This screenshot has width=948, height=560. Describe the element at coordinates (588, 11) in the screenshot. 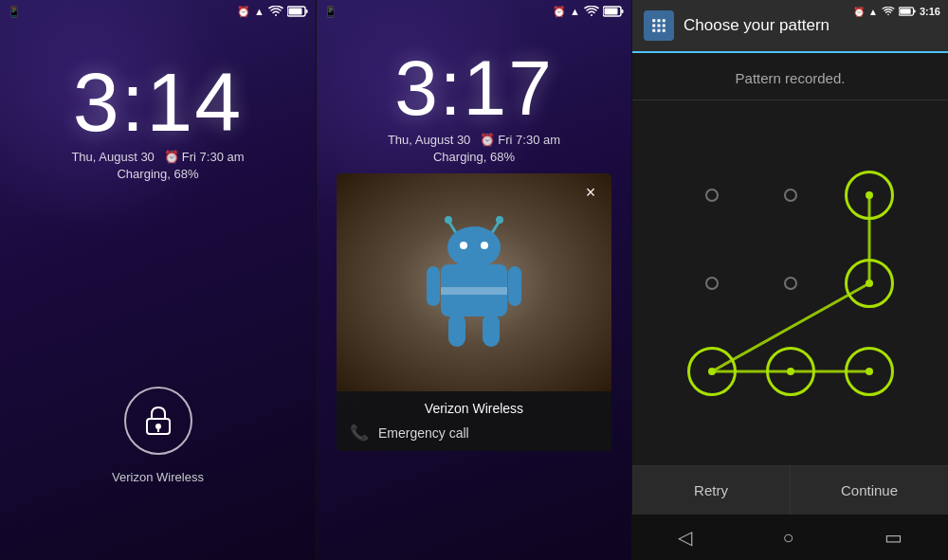

I see `status-right-2: ⏰ ▲` at that location.